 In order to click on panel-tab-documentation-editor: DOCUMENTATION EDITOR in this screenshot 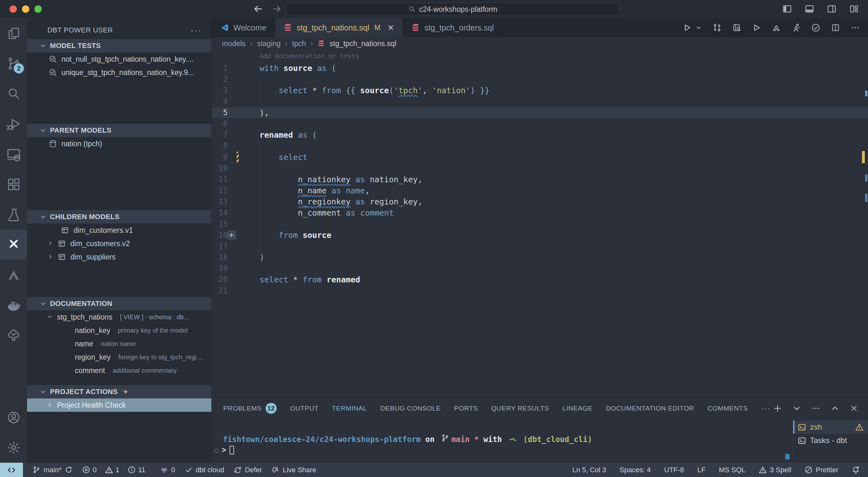, I will do `click(650, 408)`.